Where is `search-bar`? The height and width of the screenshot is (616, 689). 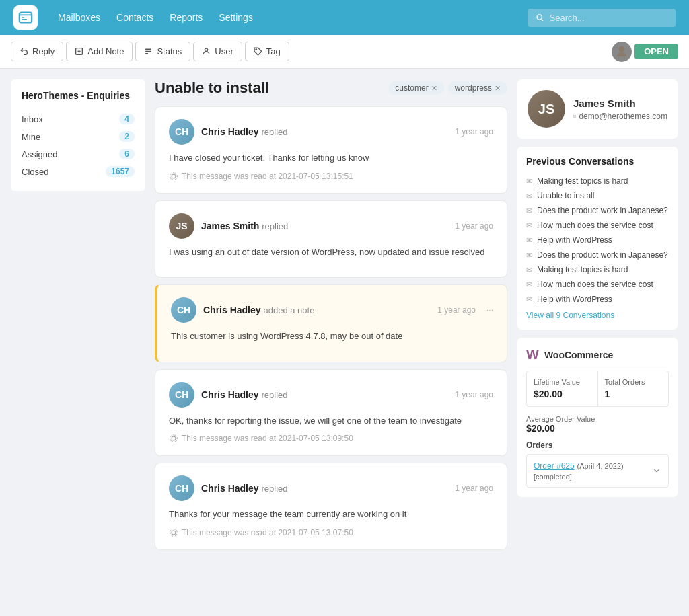
search-bar is located at coordinates (602, 17).